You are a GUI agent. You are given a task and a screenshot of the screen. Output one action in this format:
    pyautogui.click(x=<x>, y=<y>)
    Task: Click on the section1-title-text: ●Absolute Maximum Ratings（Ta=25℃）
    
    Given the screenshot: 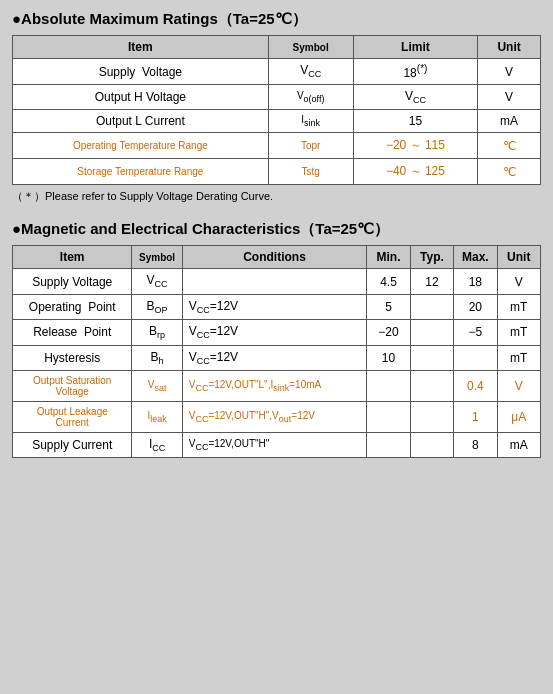 What is the action you would take?
    pyautogui.click(x=160, y=20)
    